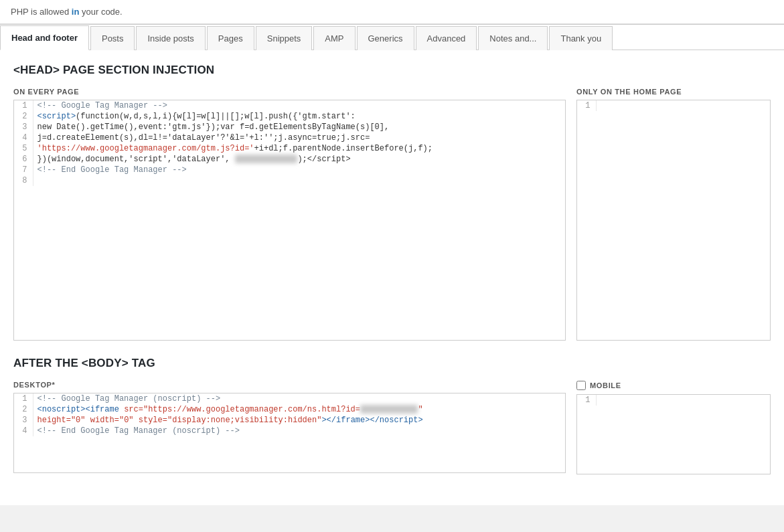  What do you see at coordinates (23, 420) in the screenshot?
I see `body-line-num-3: 3` at bounding box center [23, 420].